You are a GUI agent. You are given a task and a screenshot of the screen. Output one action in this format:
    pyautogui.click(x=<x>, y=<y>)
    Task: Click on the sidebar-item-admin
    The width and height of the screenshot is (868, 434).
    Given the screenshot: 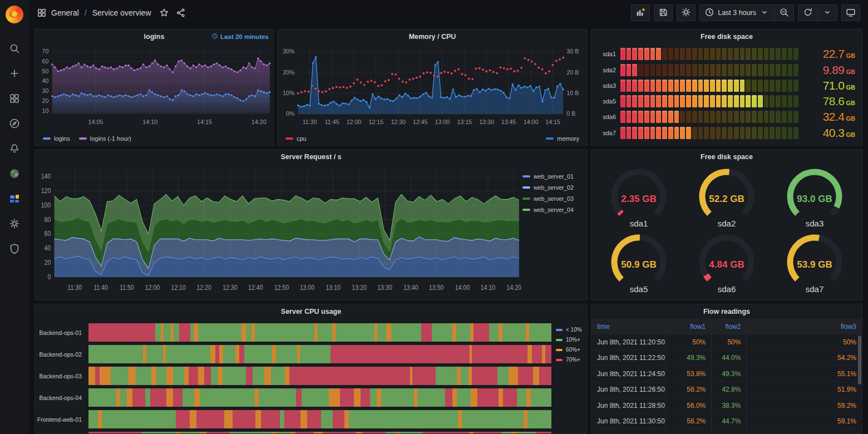 What is the action you would take?
    pyautogui.click(x=14, y=250)
    